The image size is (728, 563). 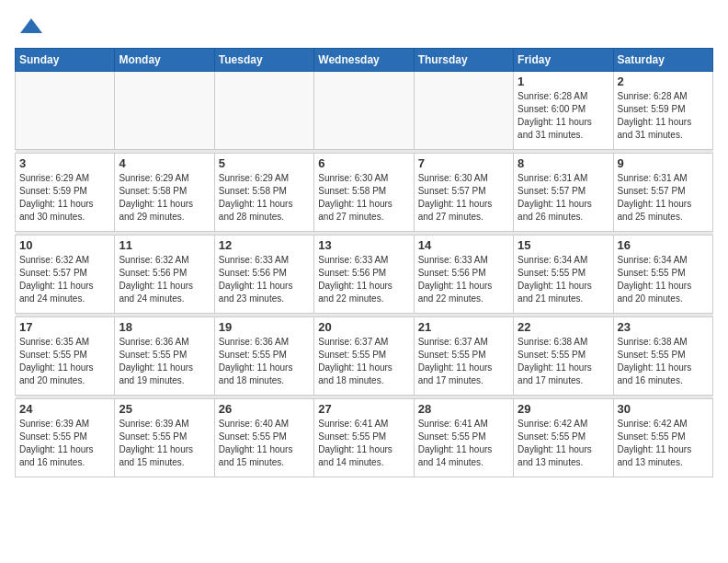 What do you see at coordinates (364, 28) in the screenshot?
I see `page-header` at bounding box center [364, 28].